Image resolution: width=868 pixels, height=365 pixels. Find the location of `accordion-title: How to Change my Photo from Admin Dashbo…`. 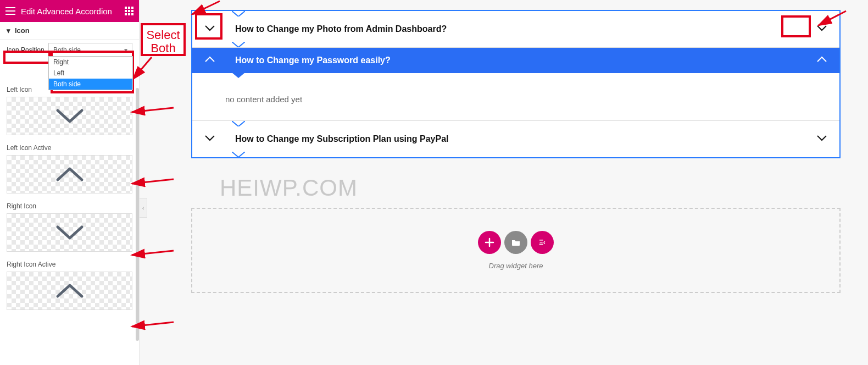

accordion-title: How to Change my Photo from Admin Dashbo… is located at coordinates (341, 29).